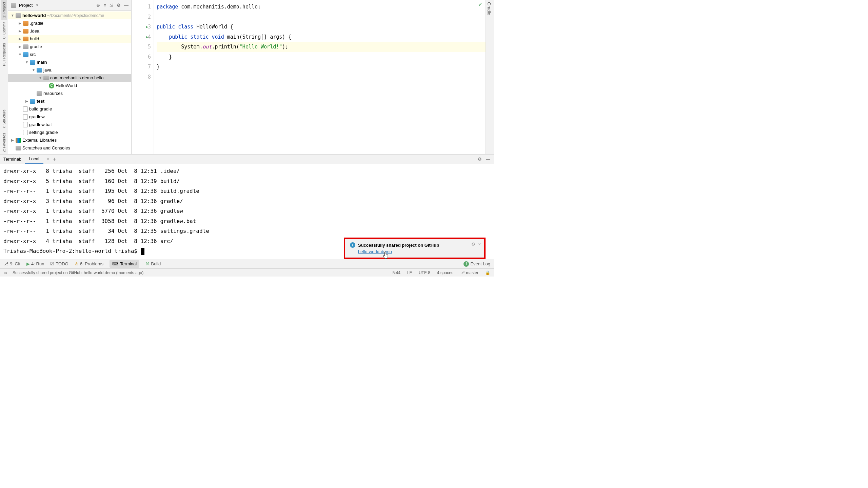 This screenshot has width=868, height=488. Describe the element at coordinates (70, 125) in the screenshot. I see `tree-item: gradlew.bat` at that location.